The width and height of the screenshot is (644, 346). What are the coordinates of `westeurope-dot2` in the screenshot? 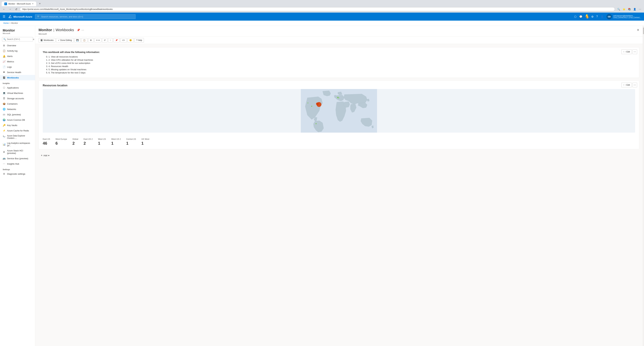 It's located at (339, 98).